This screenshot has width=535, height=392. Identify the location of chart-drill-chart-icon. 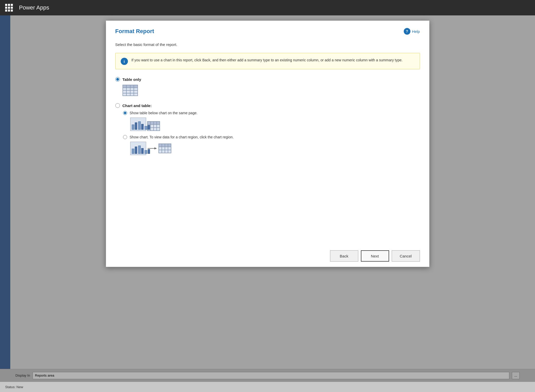
(138, 148).